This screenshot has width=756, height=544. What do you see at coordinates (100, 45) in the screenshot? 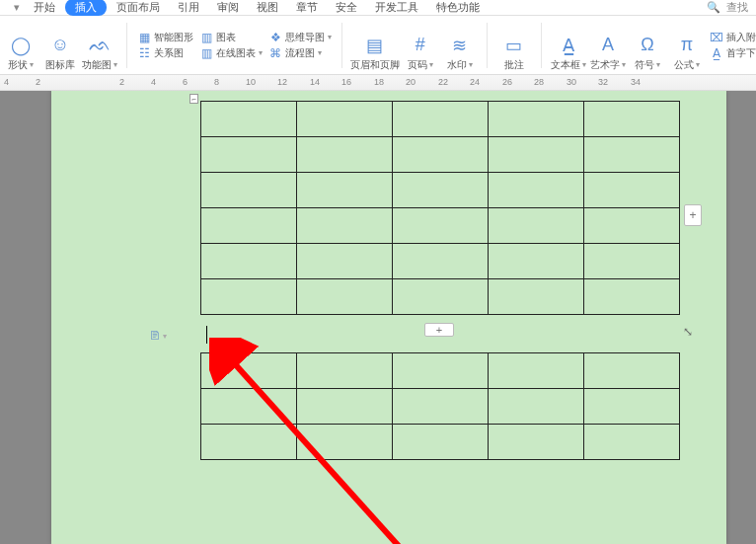
I see `funcgraph-icon: ᨒ` at bounding box center [100, 45].